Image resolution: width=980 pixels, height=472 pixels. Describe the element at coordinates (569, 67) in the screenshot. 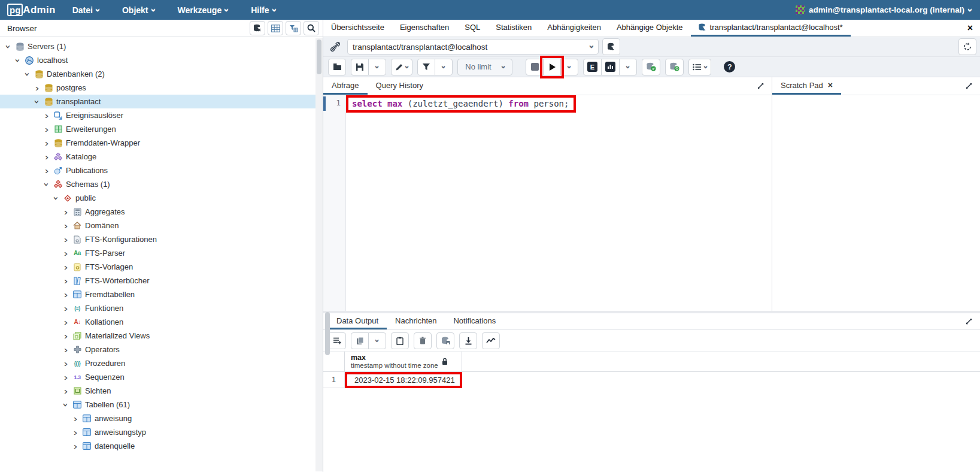

I see `execute-dropdown: ›` at that location.